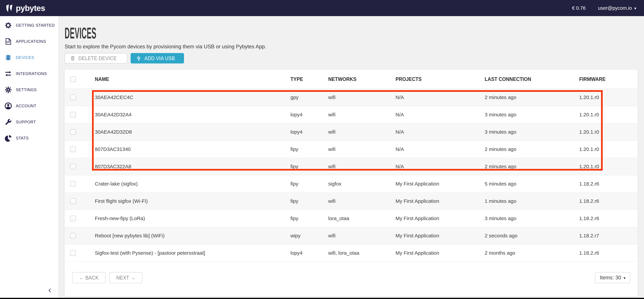 This screenshot has height=299, width=644. Describe the element at coordinates (351, 236) in the screenshot. I see `table-row: Reboot [new pybytes lib] (WiFi) wipy wif…` at that location.